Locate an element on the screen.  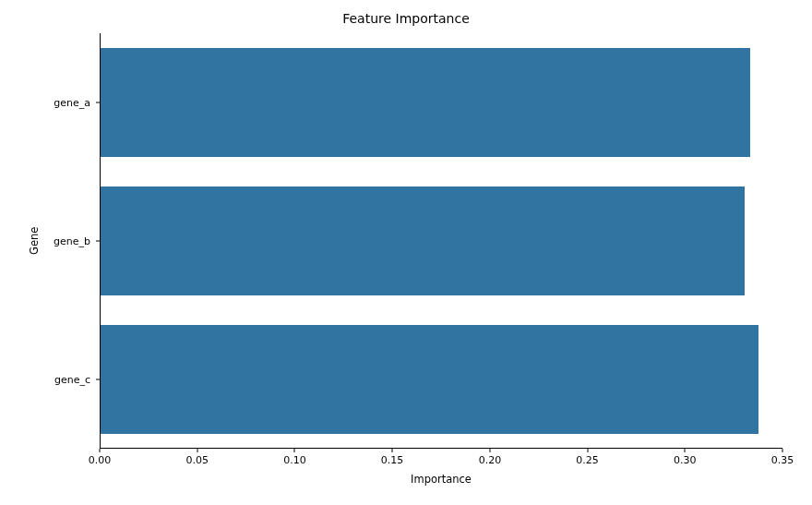
ytick-label-gene-a: gene_a is located at coordinates (72, 103).